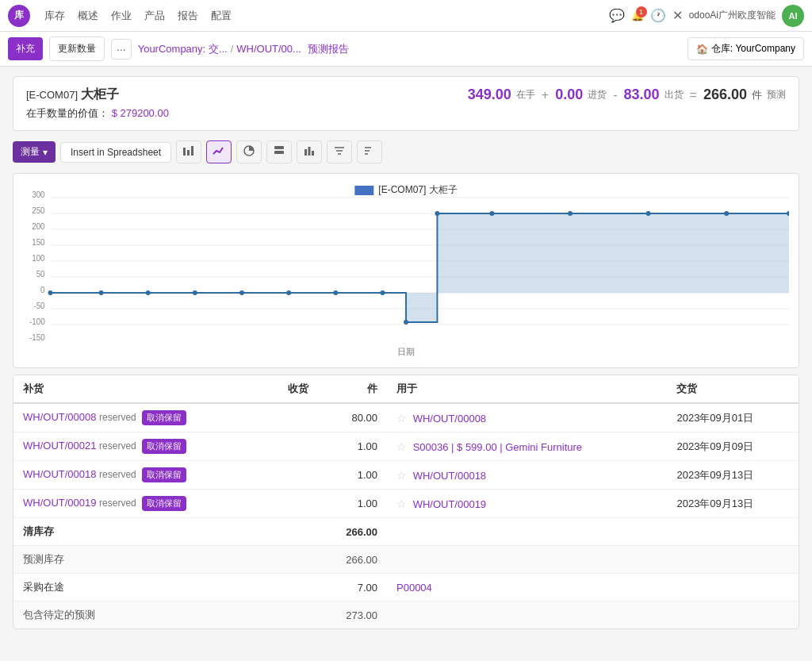 This screenshot has width=812, height=661. I want to click on forecast-report-link: 预测报告, so click(328, 49).